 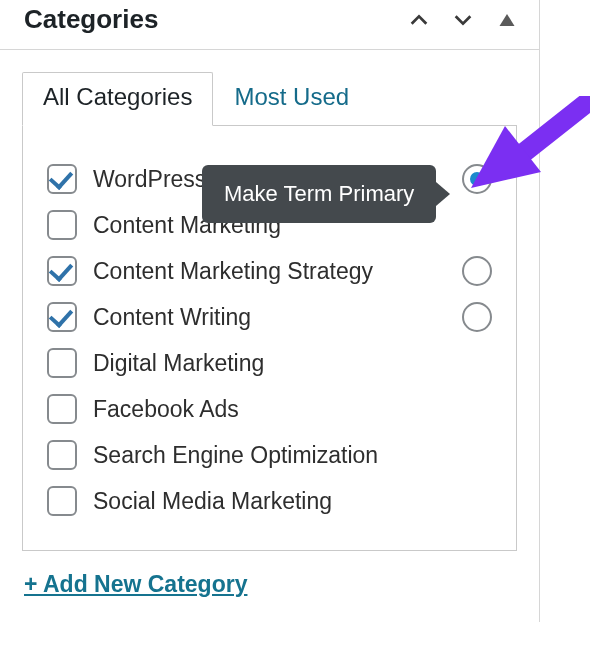 I want to click on tab-all-categories: All Categories, so click(x=118, y=99).